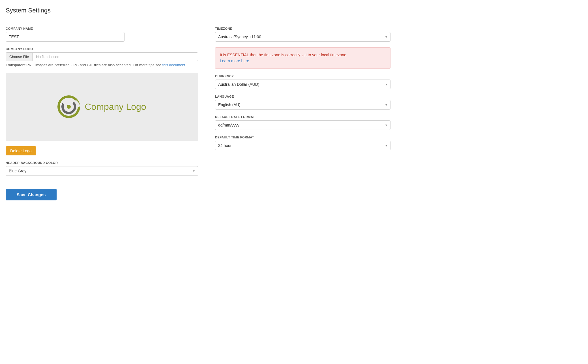  Describe the element at coordinates (102, 107) in the screenshot. I see `logo-preview: Company Logo` at that location.